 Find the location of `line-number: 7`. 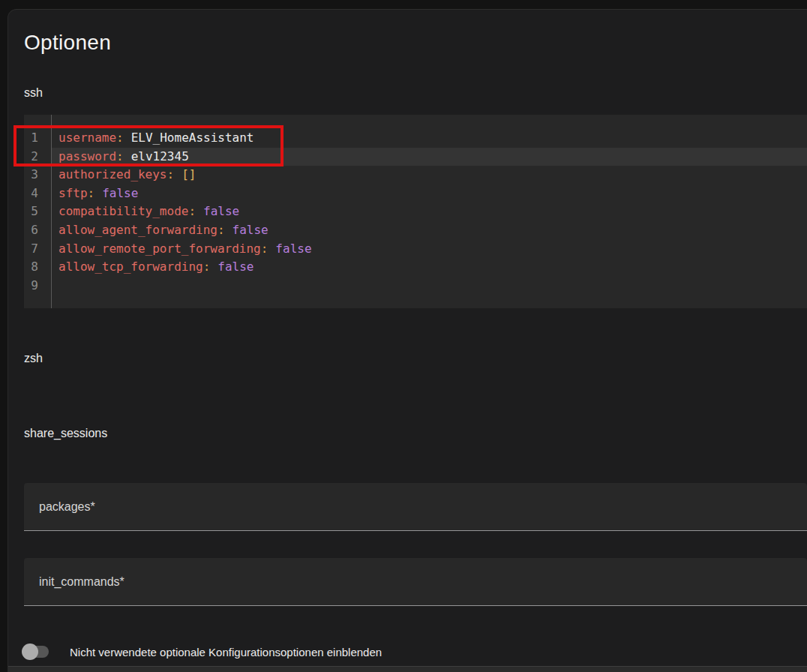

line-number: 7 is located at coordinates (38, 249).